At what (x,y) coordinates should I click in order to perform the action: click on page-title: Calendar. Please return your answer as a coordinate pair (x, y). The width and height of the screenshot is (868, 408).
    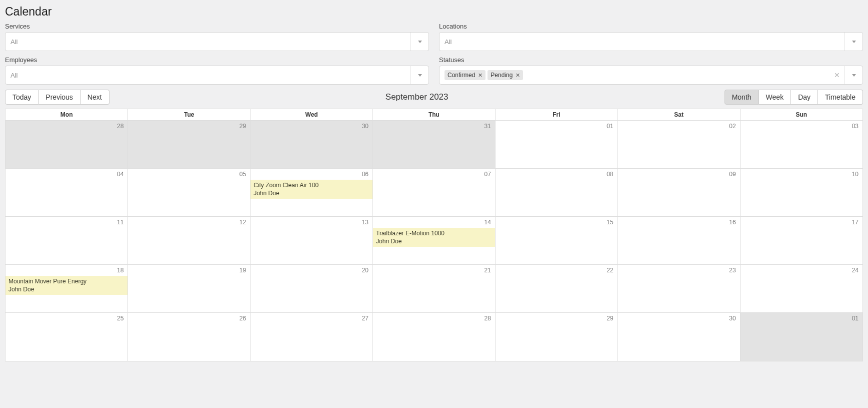
    Looking at the image, I should click on (434, 12).